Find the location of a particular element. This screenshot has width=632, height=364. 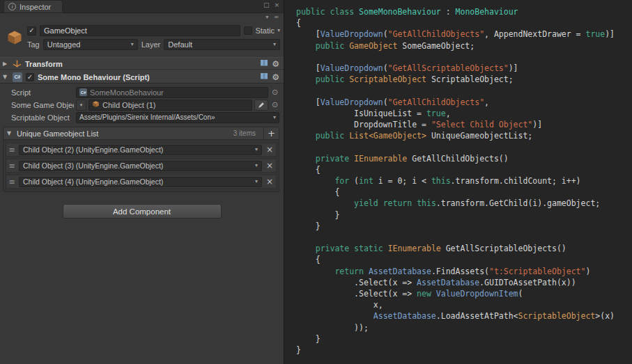

list-item-dropdown: Child Object (3) (UnityEngine.GameObject… is located at coordinates (141, 166).